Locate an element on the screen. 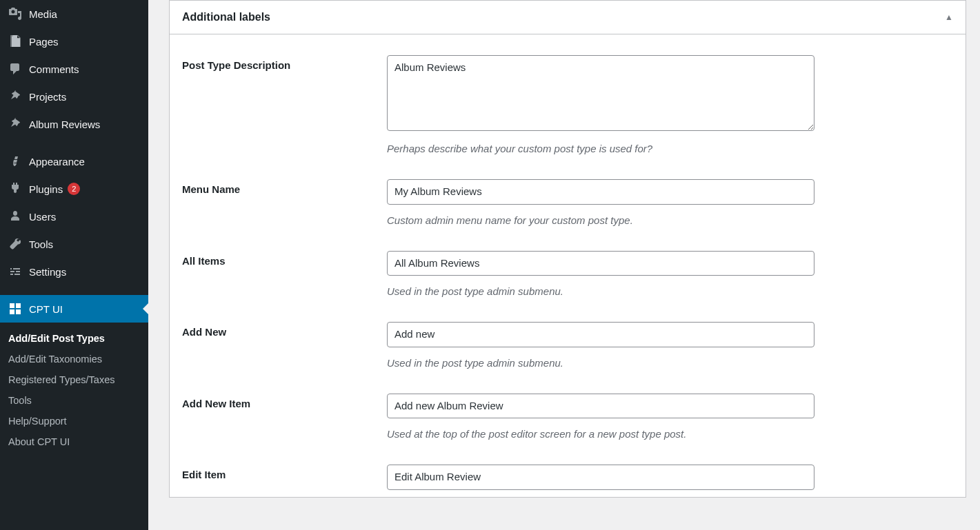 The width and height of the screenshot is (980, 530). sidebar-item-label: Projects is located at coordinates (48, 96).